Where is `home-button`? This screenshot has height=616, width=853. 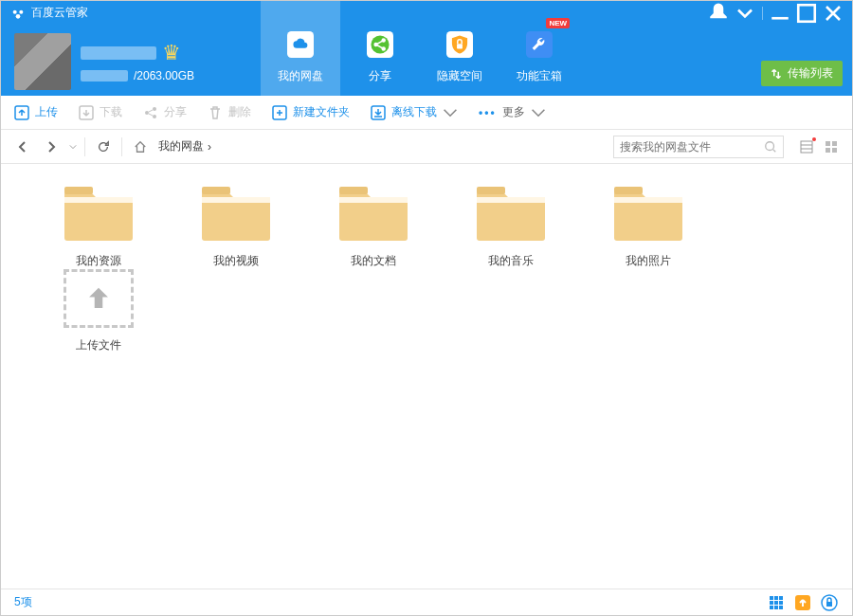
home-button is located at coordinates (140, 147).